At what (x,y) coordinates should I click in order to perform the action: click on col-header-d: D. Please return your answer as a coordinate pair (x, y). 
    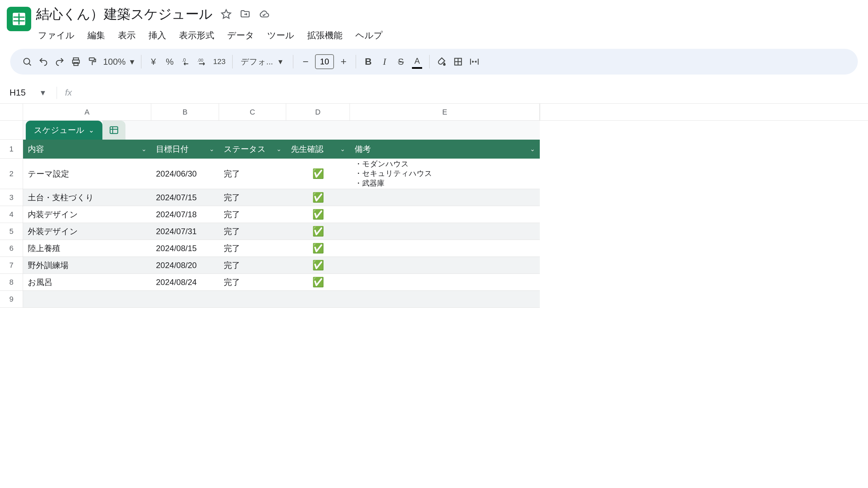
    Looking at the image, I should click on (318, 112).